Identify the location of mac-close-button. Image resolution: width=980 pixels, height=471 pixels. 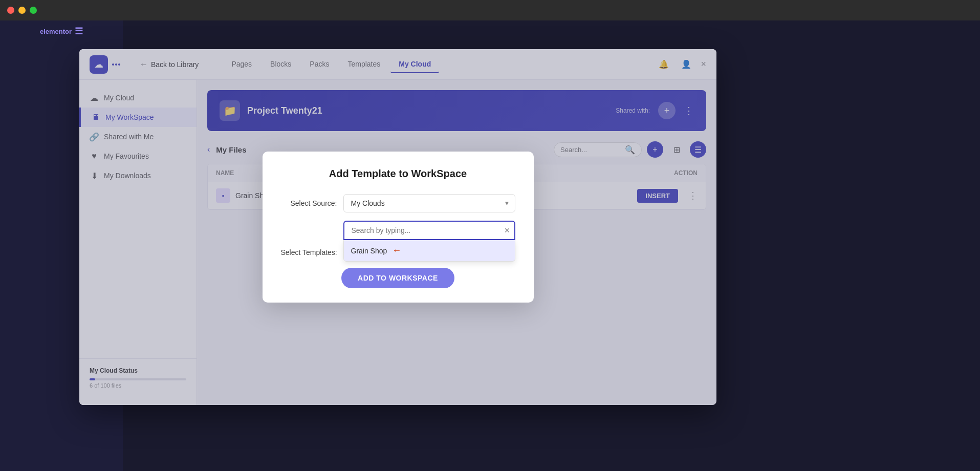
(11, 10).